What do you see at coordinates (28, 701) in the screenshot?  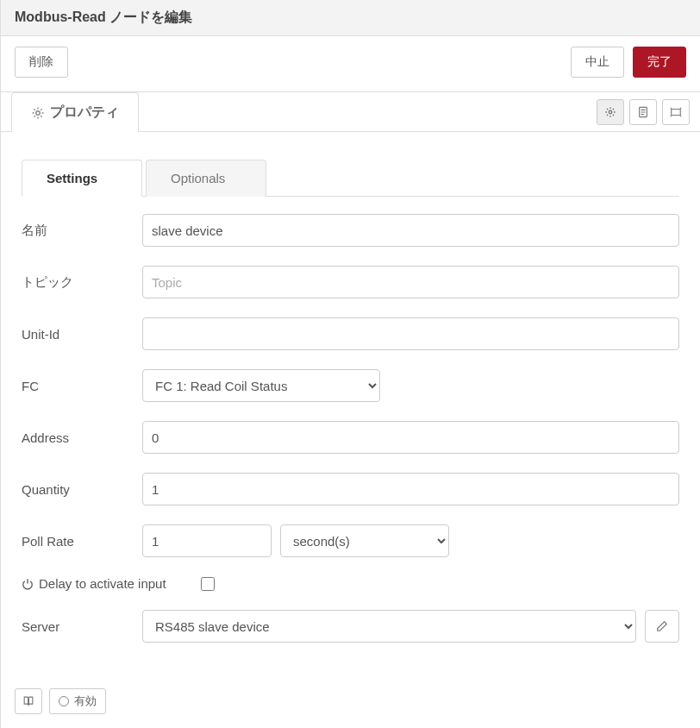 I see `book-icon` at bounding box center [28, 701].